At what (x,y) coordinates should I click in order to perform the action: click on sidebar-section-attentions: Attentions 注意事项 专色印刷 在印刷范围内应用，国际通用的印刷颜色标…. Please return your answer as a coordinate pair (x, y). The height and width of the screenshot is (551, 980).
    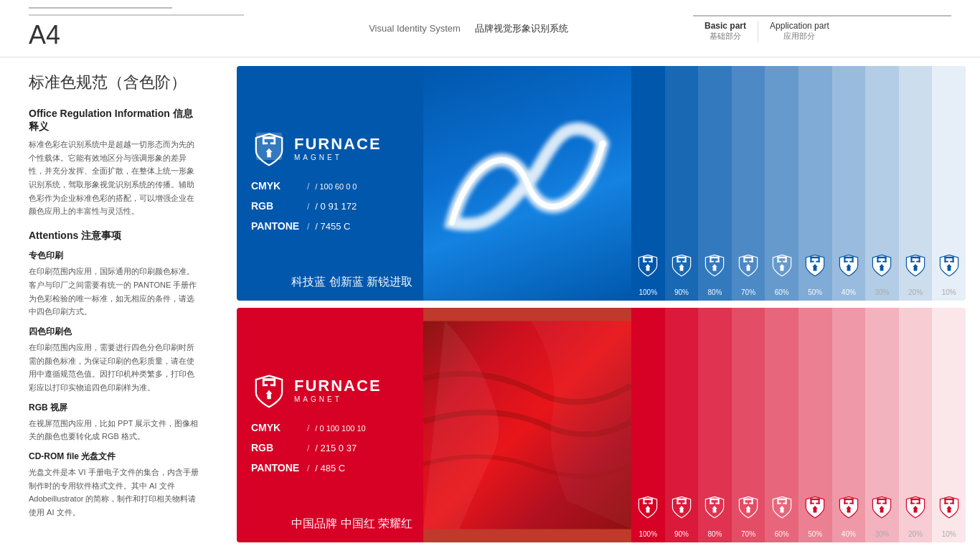
    Looking at the image, I should click on (115, 375).